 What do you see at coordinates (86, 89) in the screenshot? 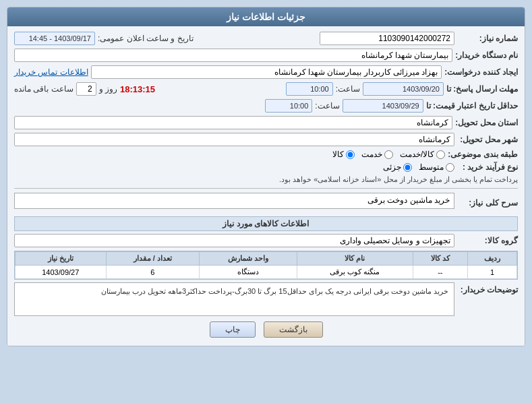
I see `roz-value: 2` at bounding box center [86, 89].